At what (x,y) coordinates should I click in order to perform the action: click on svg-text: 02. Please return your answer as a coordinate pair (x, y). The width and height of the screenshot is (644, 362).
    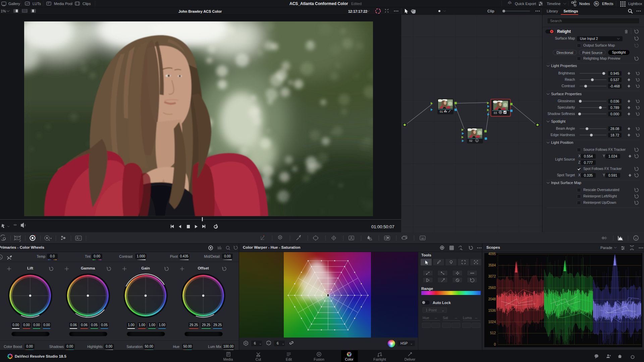
    Looking at the image, I should click on (471, 141).